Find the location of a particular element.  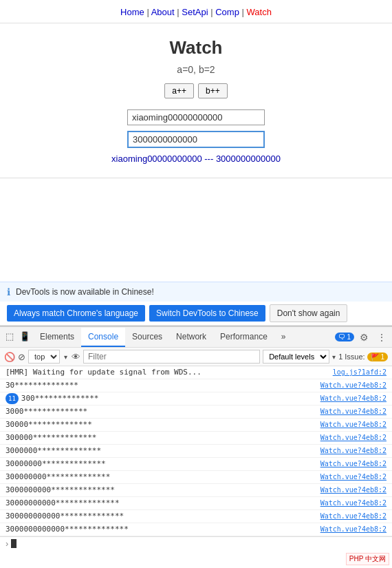

tab-sources: Sources is located at coordinates (147, 337).